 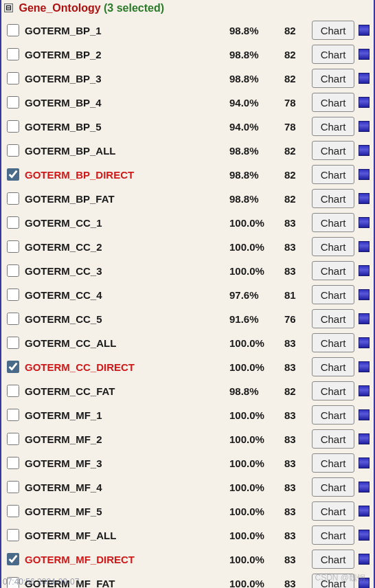 What do you see at coordinates (127, 295) in the screenshot?
I see `term-name: GOTERM_CC_4` at bounding box center [127, 295].